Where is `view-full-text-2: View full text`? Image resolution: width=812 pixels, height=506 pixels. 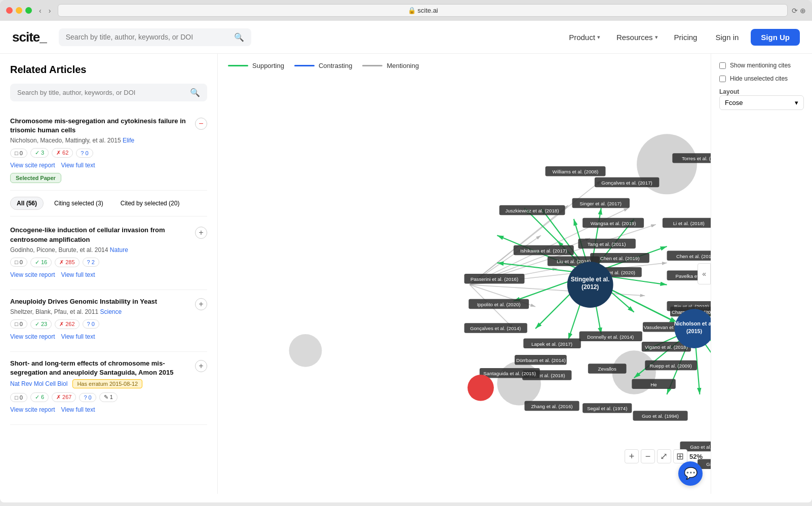
view-full-text-2: View full text is located at coordinates (78, 275).